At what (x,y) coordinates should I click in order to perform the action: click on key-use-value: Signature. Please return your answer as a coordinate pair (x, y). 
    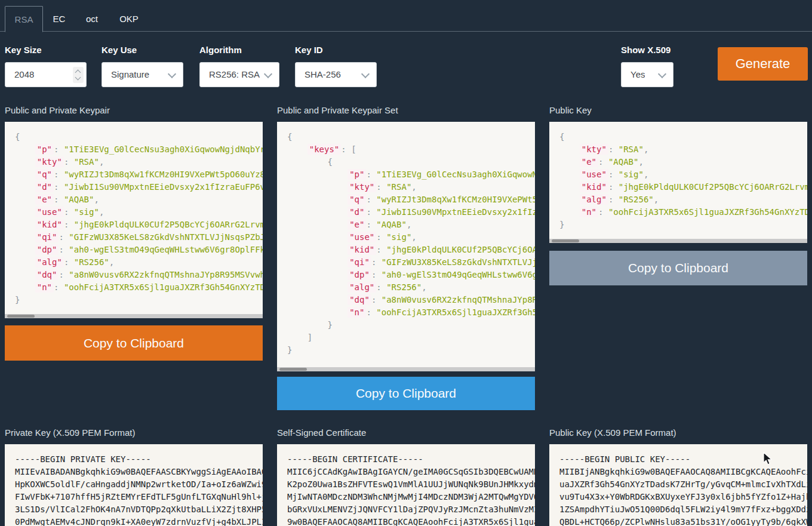
    Looking at the image, I should click on (130, 75).